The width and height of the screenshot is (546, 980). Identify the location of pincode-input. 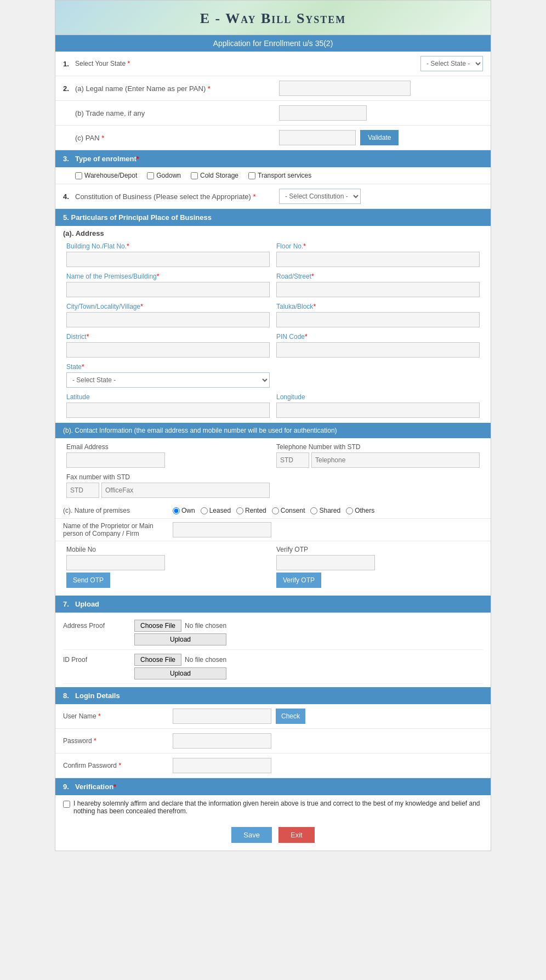
(378, 350).